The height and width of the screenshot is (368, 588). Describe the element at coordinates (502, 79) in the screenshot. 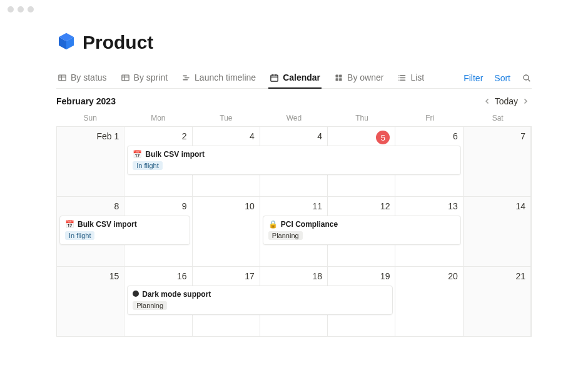

I see `sort-button: Sort` at that location.